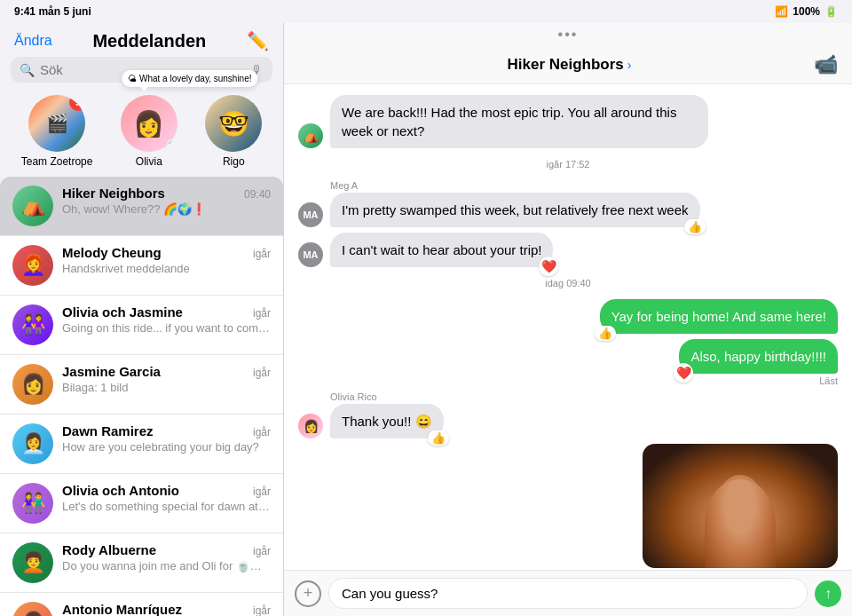  What do you see at coordinates (311, 255) in the screenshot?
I see `msg-avatar-meg-2: MA` at bounding box center [311, 255].